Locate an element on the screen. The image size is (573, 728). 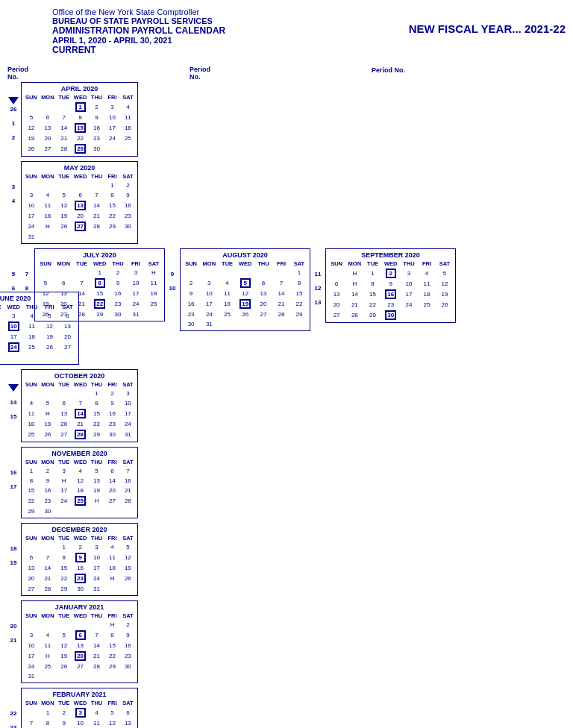
may2020-title: MAY 2020 is located at coordinates (79, 168).